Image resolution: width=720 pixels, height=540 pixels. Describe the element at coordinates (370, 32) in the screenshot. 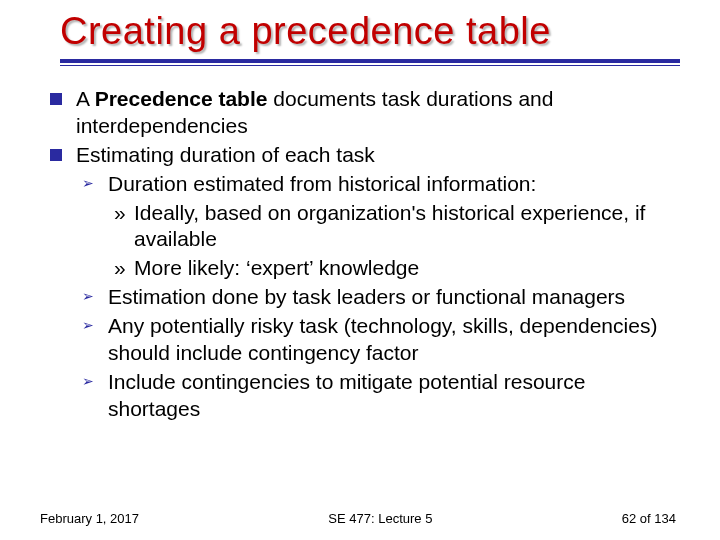

I see `slide-title: Creating a precedence table` at that location.